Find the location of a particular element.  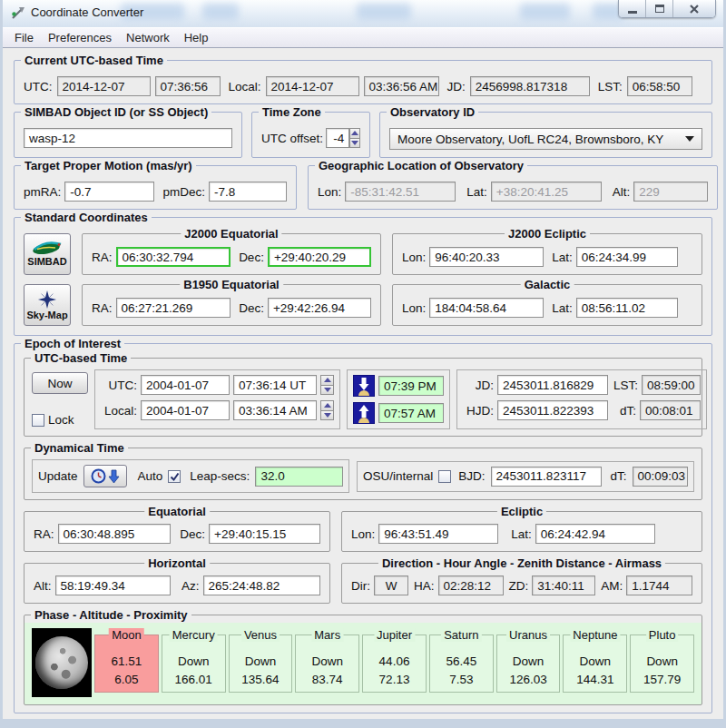

group-title: Horizontal is located at coordinates (177, 563).